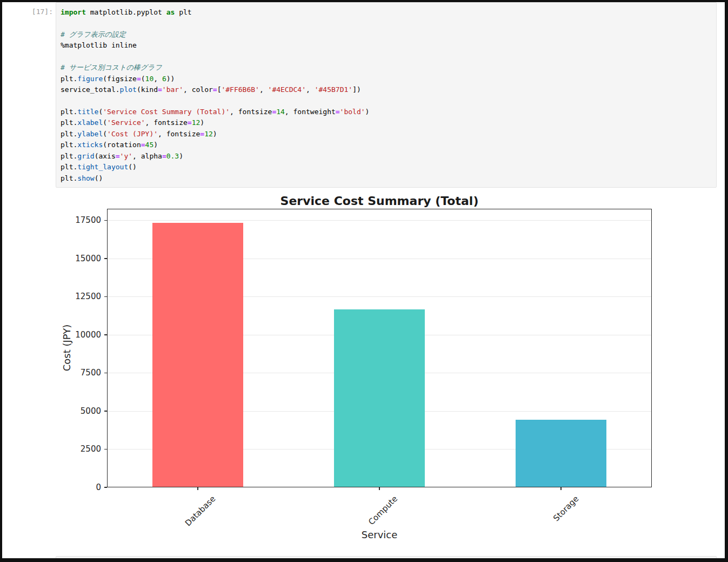 The image size is (728, 562). What do you see at coordinates (386, 35) in the screenshot?
I see `code-line: # グラフ表示の設定` at bounding box center [386, 35].